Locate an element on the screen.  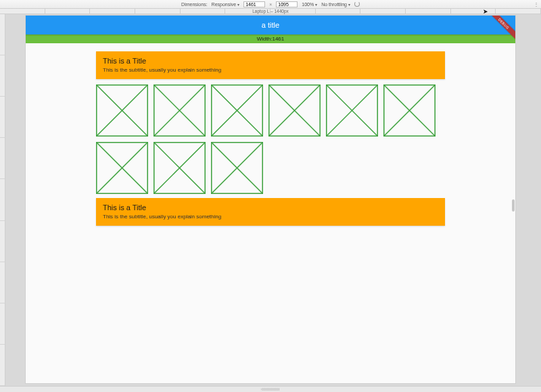
devtools-drawer-handle is located at coordinates (270, 389).